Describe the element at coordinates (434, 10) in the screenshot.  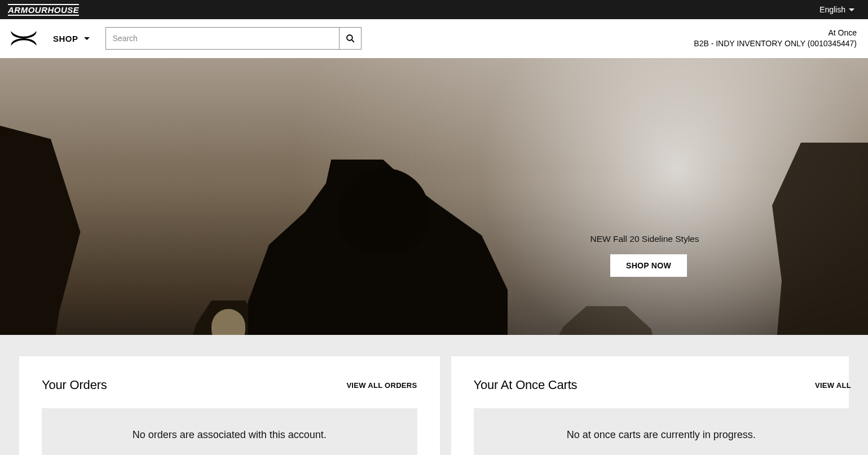
I see `top-bar: ARMOURHOUSE English` at that location.